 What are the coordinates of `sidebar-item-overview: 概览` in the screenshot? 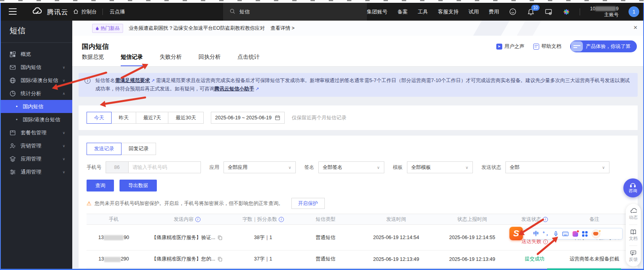 It's located at (36, 54).